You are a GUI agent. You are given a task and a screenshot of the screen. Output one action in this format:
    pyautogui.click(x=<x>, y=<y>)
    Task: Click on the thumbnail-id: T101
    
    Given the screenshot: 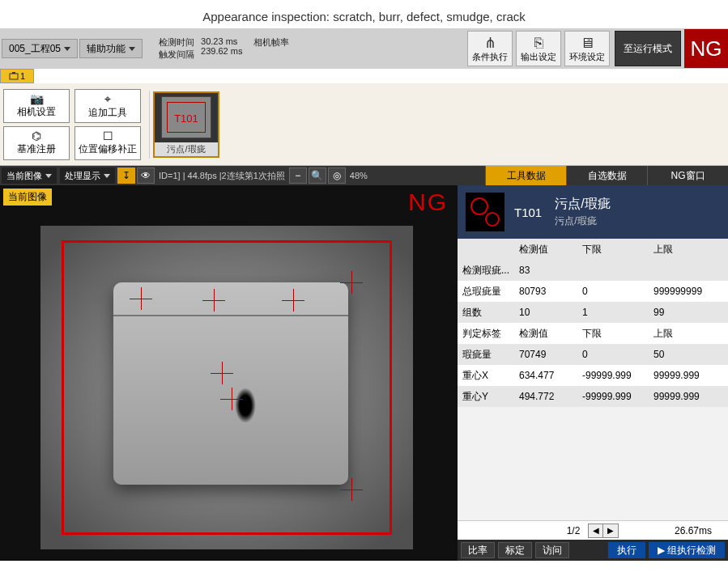 What is the action you would take?
    pyautogui.click(x=186, y=118)
    